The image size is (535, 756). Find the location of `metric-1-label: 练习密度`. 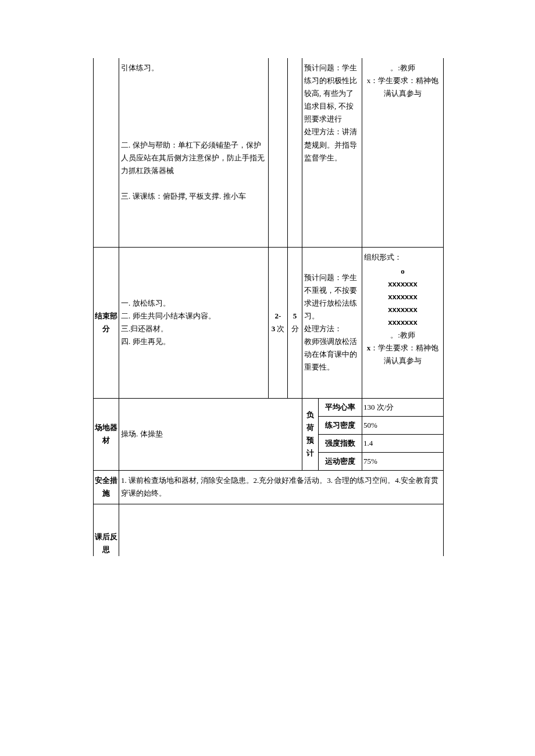

metric-1-label: 练习密度 is located at coordinates (341, 425).